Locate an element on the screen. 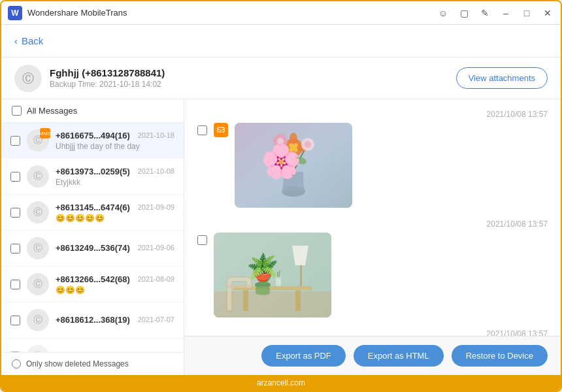  close-icon: ✕ is located at coordinates (548, 13).